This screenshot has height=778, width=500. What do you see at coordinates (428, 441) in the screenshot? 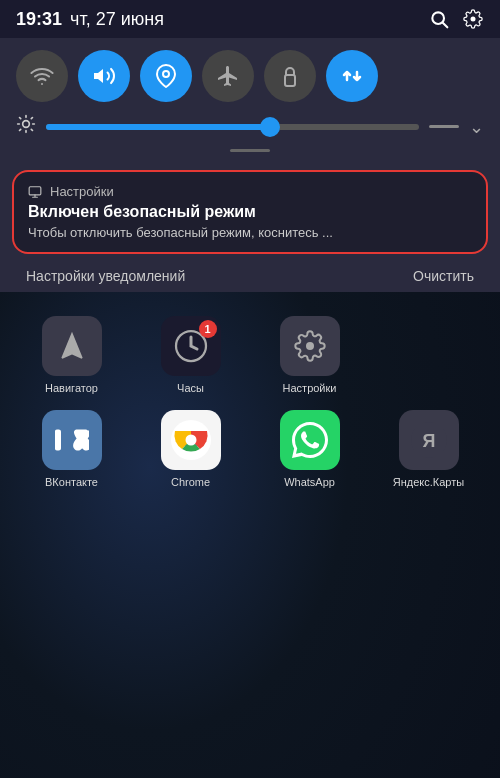
I see `svg-text: Я` at bounding box center [428, 441].